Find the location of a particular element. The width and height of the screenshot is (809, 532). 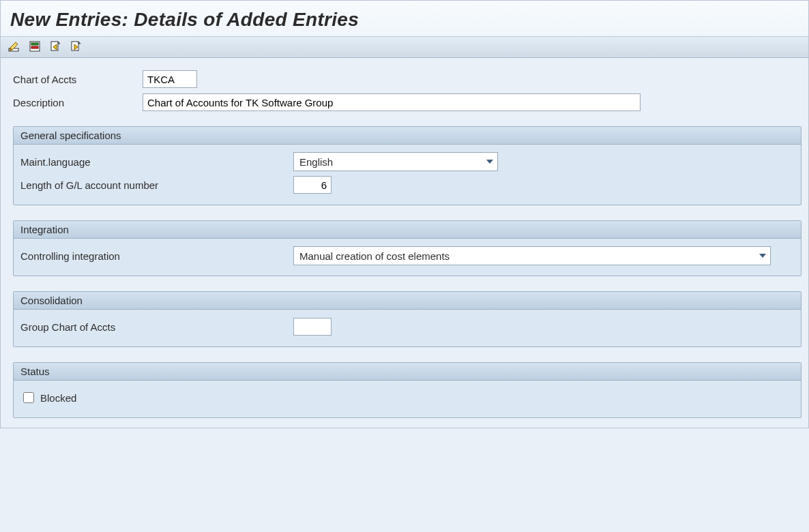

group-title-consolidation: Consolidation is located at coordinates (407, 301).